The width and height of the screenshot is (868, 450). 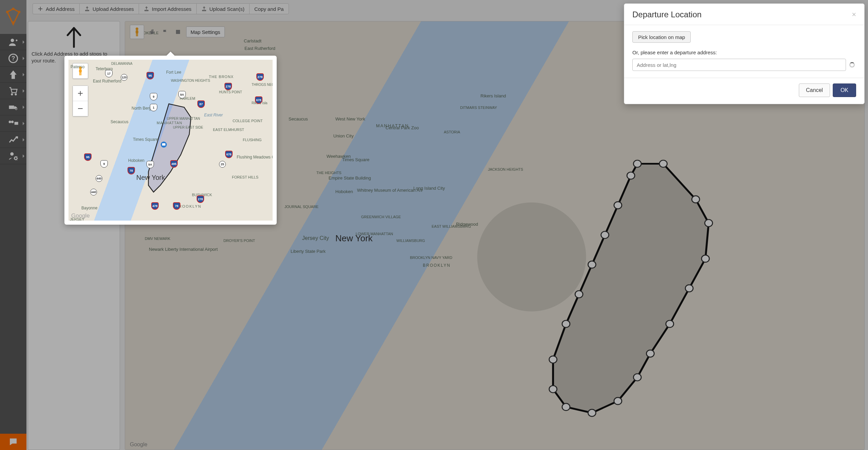 What do you see at coordinates (81, 216) in the screenshot?
I see `minimap-attribution: Google` at bounding box center [81, 216].